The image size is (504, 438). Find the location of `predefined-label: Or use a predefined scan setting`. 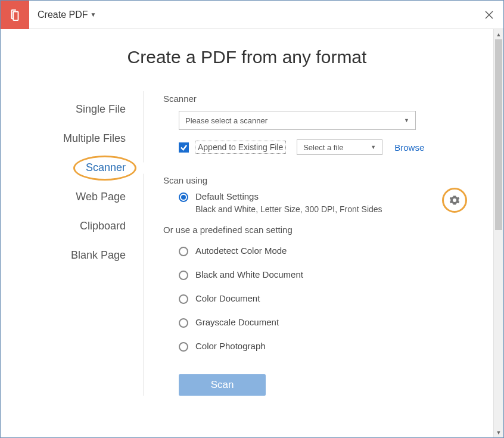

predefined-label: Or use a predefined scan setting is located at coordinates (316, 230).